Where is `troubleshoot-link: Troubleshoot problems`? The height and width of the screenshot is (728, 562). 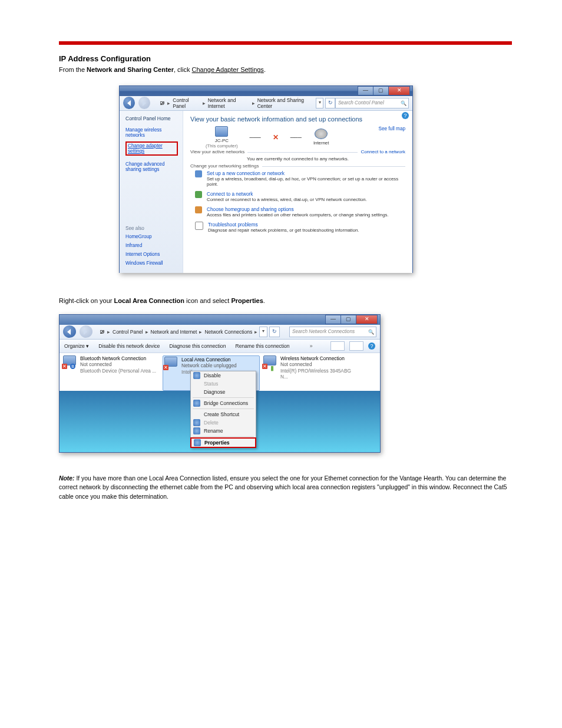
troubleshoot-link: Troubleshoot problems is located at coordinates (284, 225).